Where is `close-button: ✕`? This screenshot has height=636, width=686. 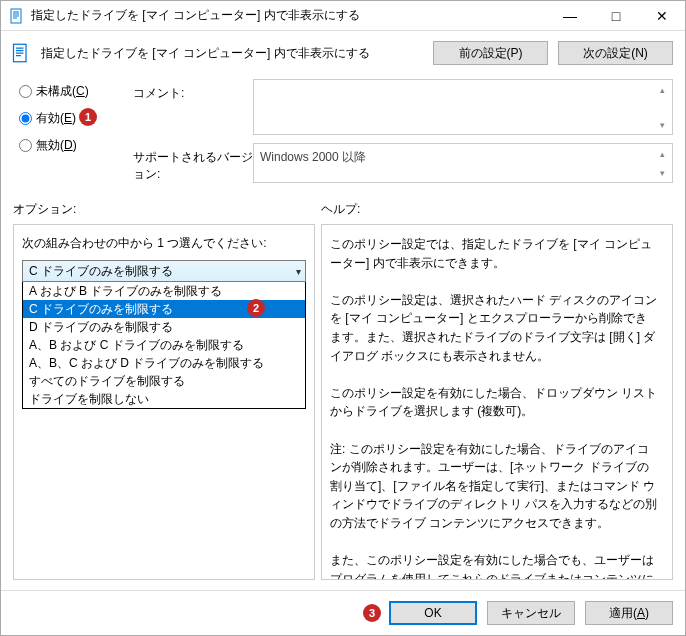 close-button: ✕ is located at coordinates (662, 16).